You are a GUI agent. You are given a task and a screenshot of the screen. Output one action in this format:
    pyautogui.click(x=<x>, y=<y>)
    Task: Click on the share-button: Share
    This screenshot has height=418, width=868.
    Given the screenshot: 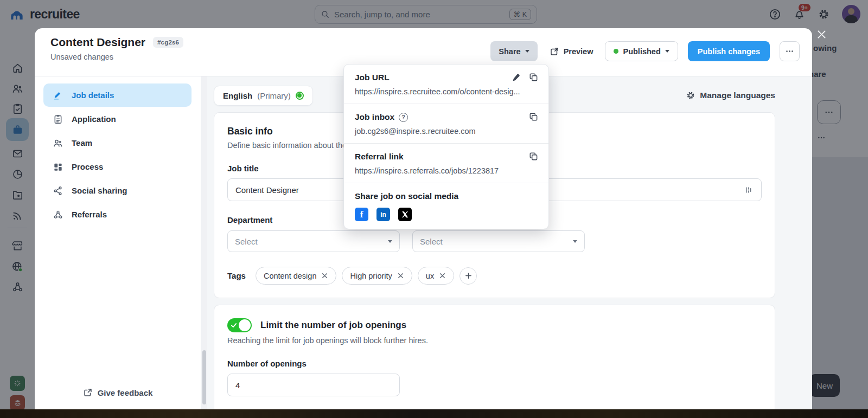 What is the action you would take?
    pyautogui.click(x=514, y=51)
    